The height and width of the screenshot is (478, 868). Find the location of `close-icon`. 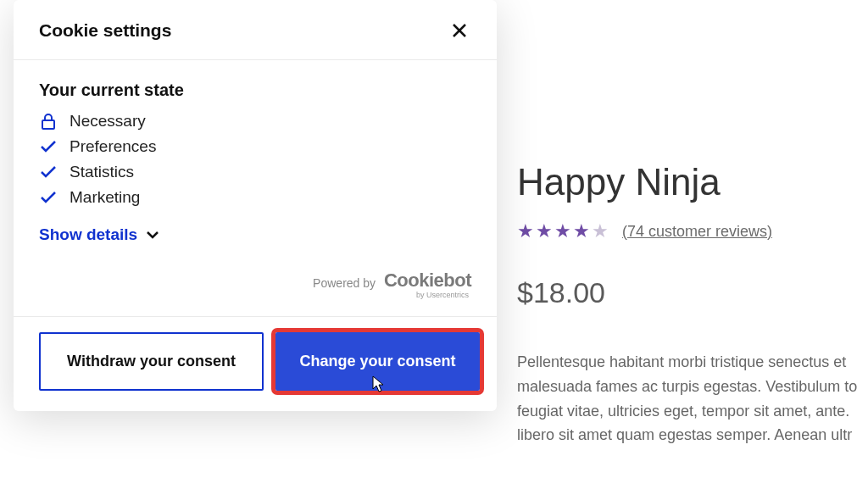

close-icon is located at coordinates (459, 31).